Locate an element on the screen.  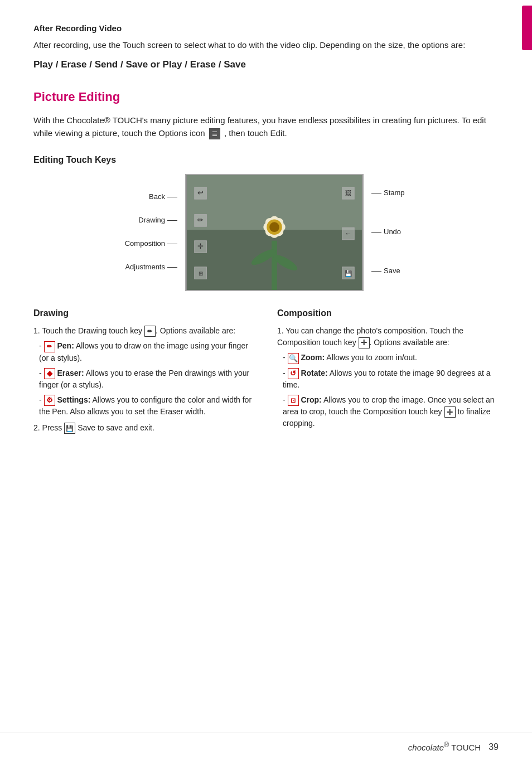
after-recording-body: After recording, use the Touch screen to… is located at coordinates (266, 45).